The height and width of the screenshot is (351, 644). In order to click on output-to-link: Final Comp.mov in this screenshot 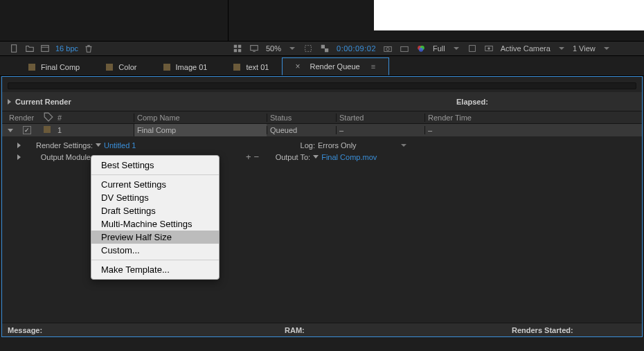, I will do `click(349, 157)`.